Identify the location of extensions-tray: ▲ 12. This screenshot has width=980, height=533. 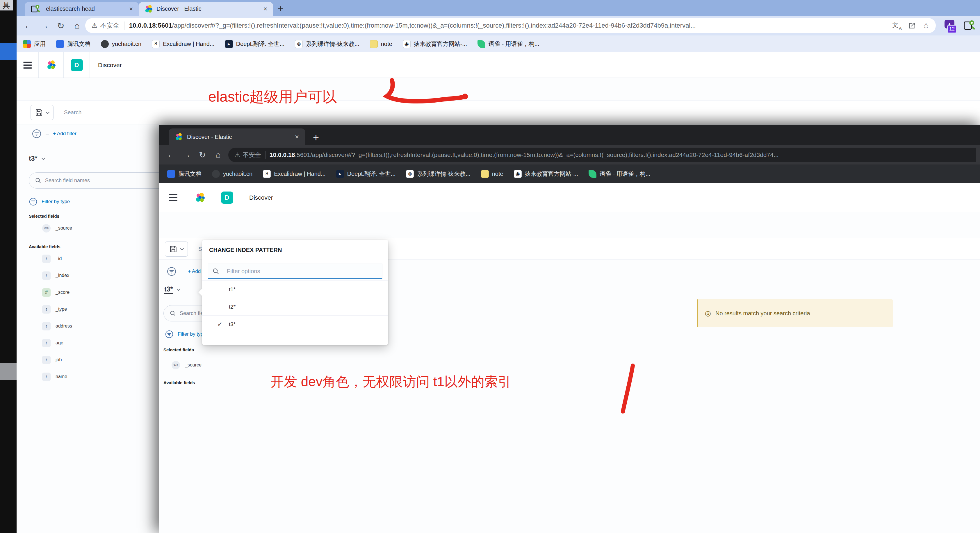
(959, 26).